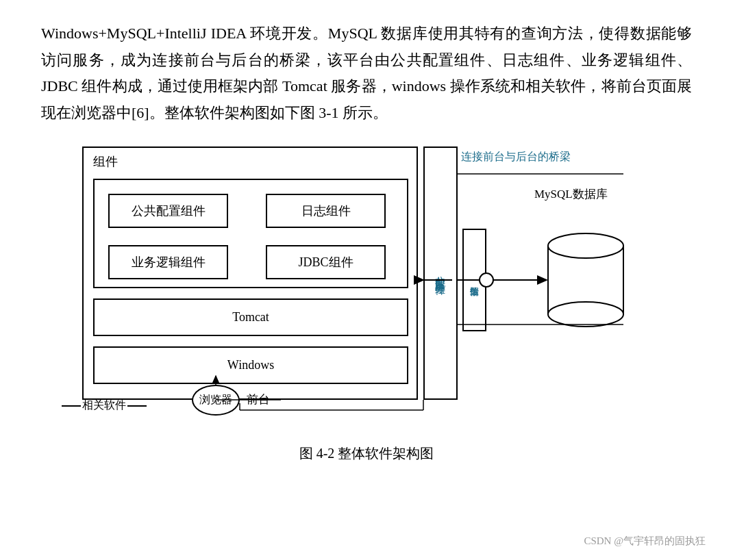 This screenshot has height=560, width=733. Describe the element at coordinates (104, 405) in the screenshot. I see `related-software-label: 相关软件` at that location.